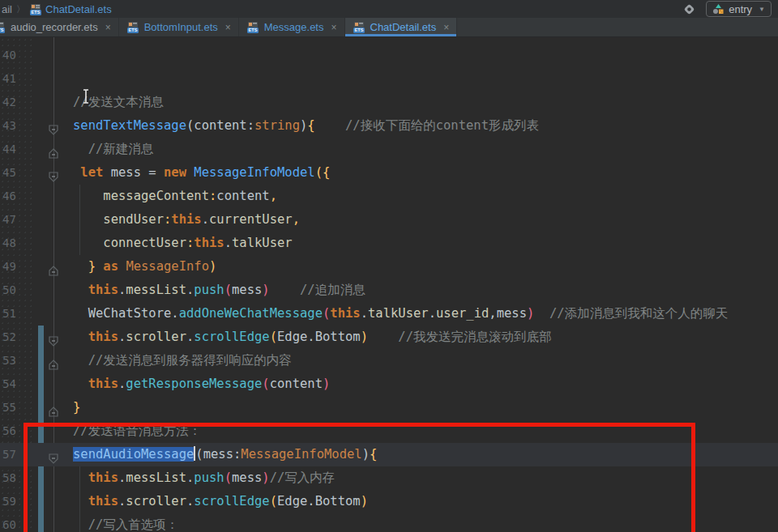 The image size is (778, 532). I want to click on line-number: 47, so click(10, 220).